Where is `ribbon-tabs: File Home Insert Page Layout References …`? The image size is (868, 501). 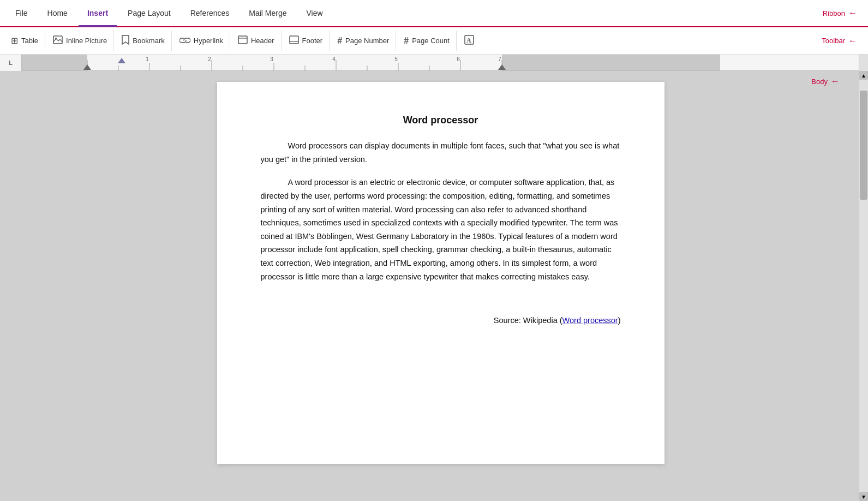
ribbon-tabs: File Home Insert Page Layout References … is located at coordinates (169, 13).